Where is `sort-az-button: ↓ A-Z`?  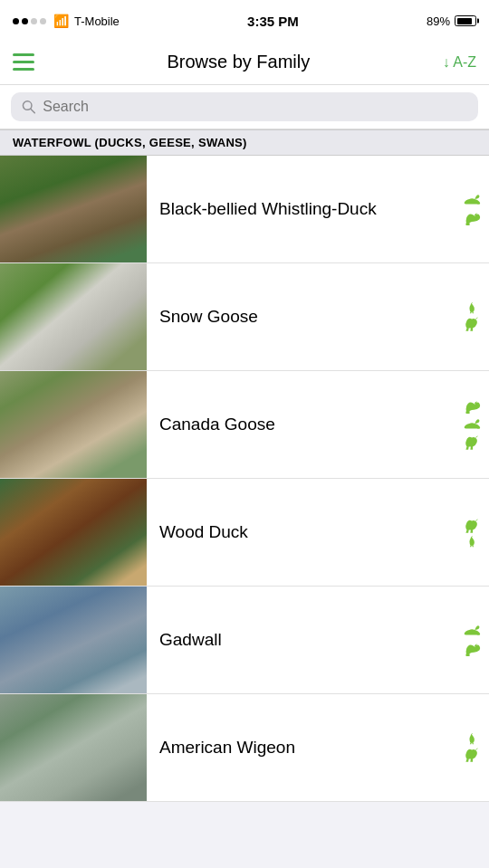
sort-az-button: ↓ A-Z is located at coordinates (460, 62).